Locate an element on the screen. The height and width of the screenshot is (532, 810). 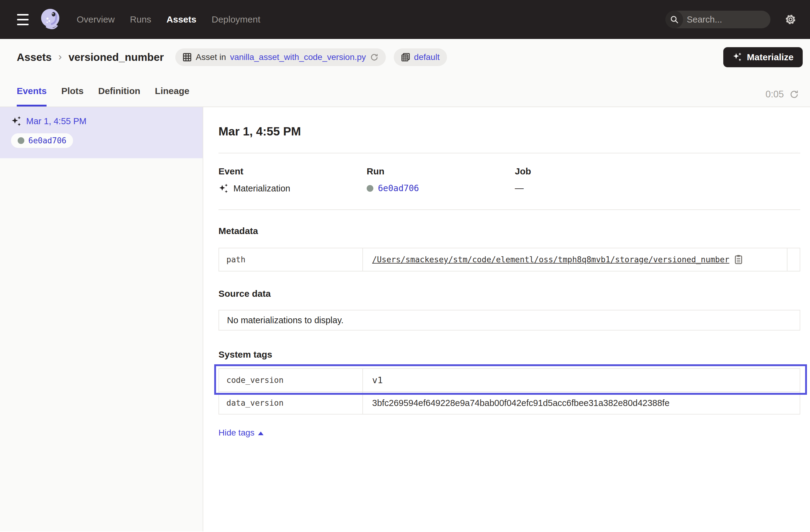
asset-definition-badge: Asset in vanilla_asset_with_code_version… is located at coordinates (280, 57).